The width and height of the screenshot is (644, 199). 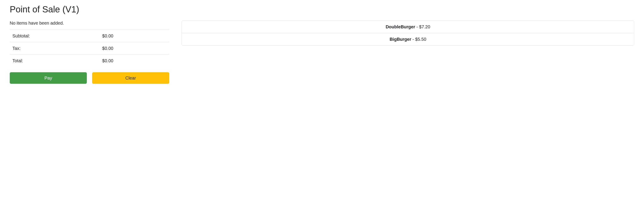 What do you see at coordinates (408, 39) in the screenshot?
I see `menu-item-bigburger: BigBurger - $5.50` at bounding box center [408, 39].